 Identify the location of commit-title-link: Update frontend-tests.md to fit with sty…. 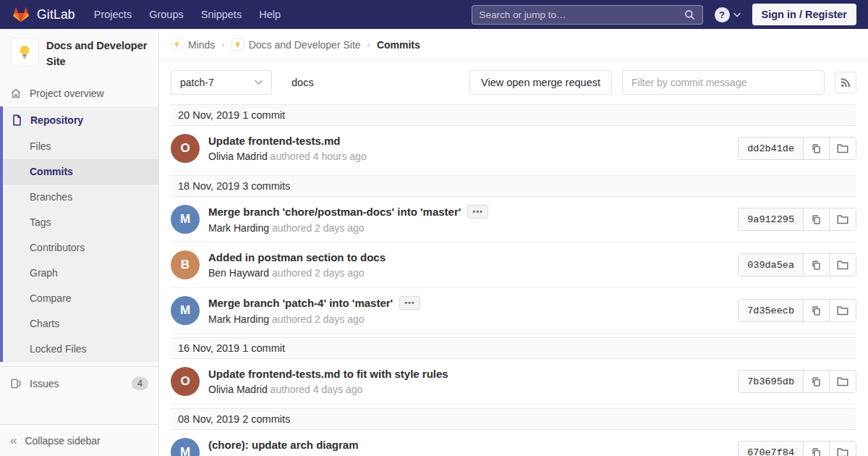
(328, 373).